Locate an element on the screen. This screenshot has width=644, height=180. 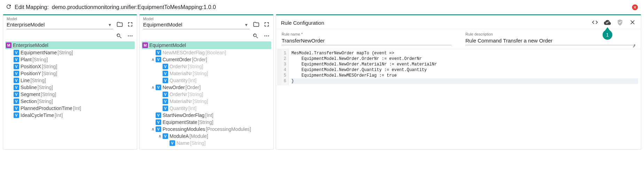
tree-node: VEquipmentName [String] is located at coordinates (70, 53).